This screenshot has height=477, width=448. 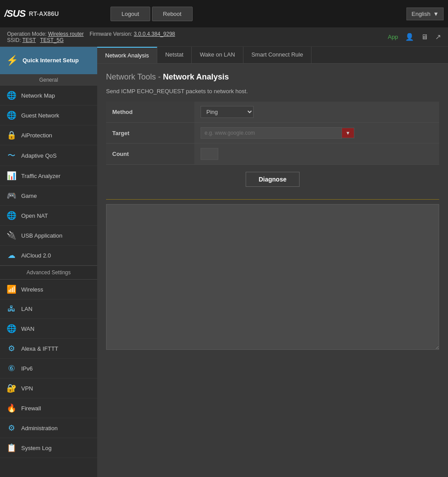 What do you see at coordinates (49, 349) in the screenshot?
I see `sidebar-item-alexa: ⚙ Alexa & IFTTT` at bounding box center [49, 349].